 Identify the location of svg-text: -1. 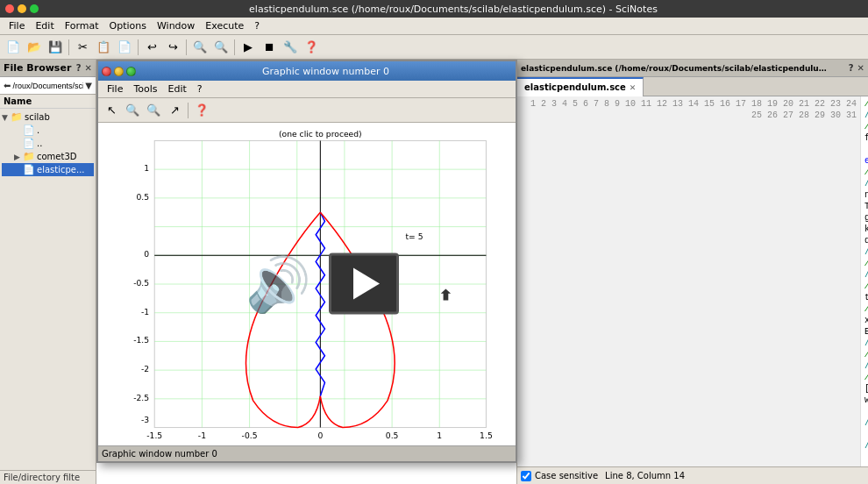
(202, 435).